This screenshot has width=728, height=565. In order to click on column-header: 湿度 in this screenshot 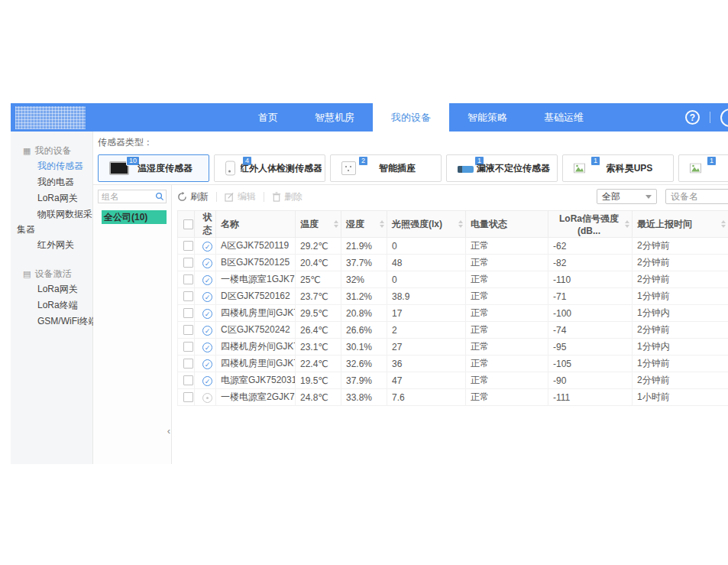, I will do `click(364, 225)`.